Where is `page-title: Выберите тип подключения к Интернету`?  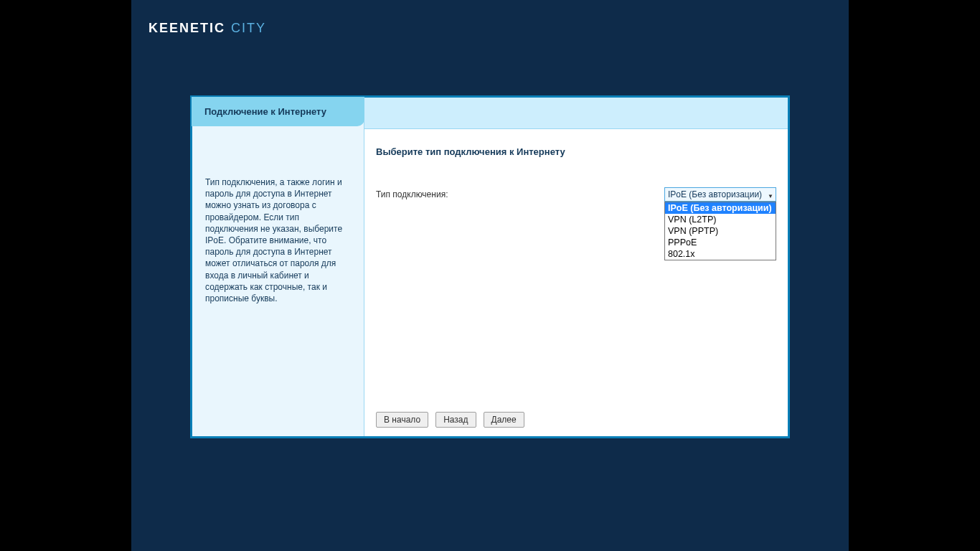 page-title: Выберите тип подключения к Интернету is located at coordinates (576, 152).